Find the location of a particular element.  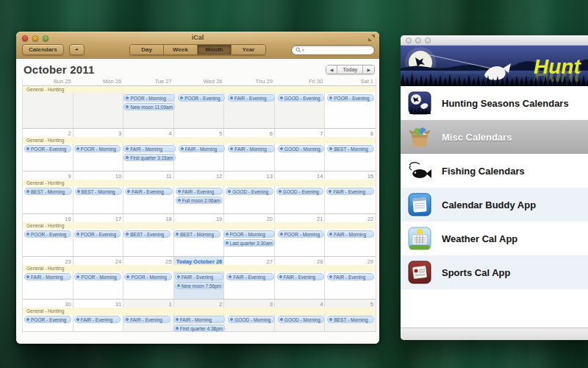

tab-month: Month is located at coordinates (215, 50).